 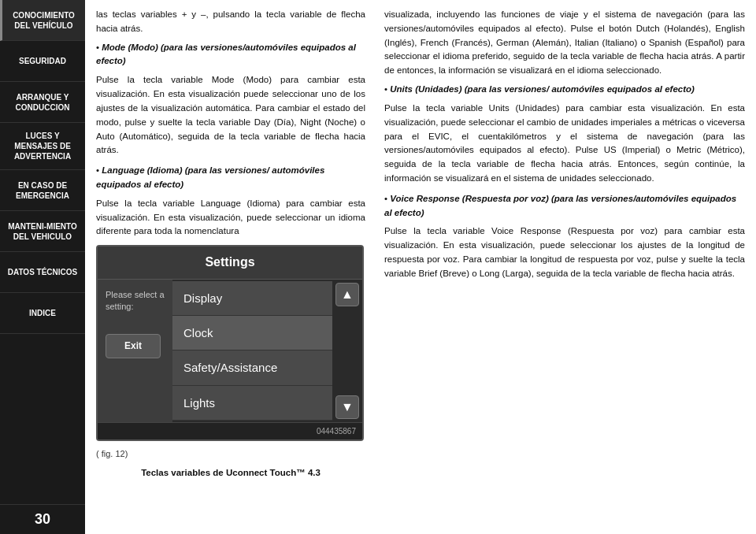 What do you see at coordinates (561, 206) in the screenshot?
I see `voice-title: Voice Response (Respuesta por voz) (para…` at bounding box center [561, 206].